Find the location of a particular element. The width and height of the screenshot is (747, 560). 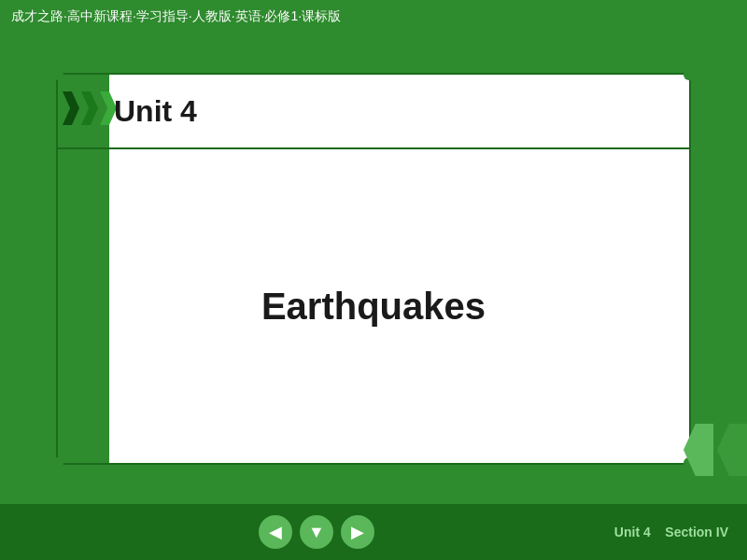

header-bar: 成才之路·高中新课程·学习指导·人教版·英语·必修1·课标版 is located at coordinates (374, 17).